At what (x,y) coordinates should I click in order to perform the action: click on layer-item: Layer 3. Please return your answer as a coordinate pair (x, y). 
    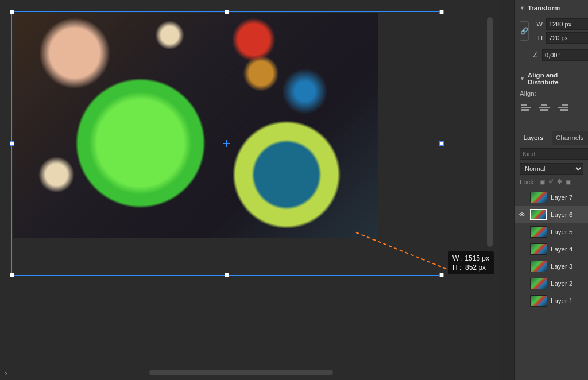
    Looking at the image, I should click on (551, 266).